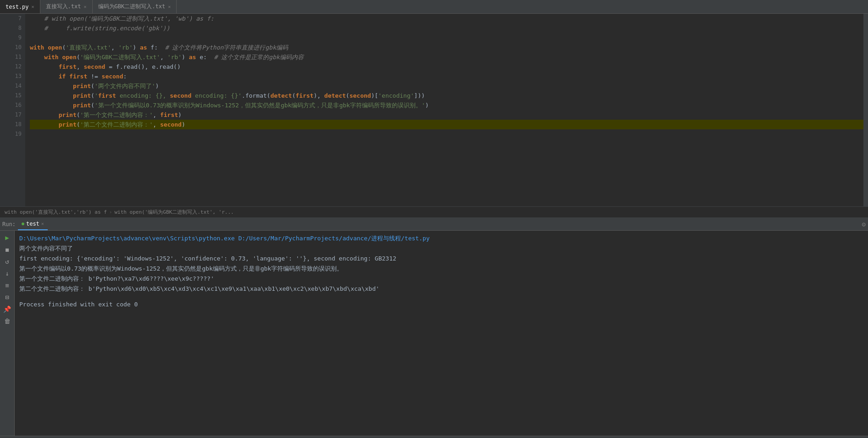 The width and height of the screenshot is (868, 438). I want to click on run-header: Run: ● test ✕ ⚙, so click(434, 224).